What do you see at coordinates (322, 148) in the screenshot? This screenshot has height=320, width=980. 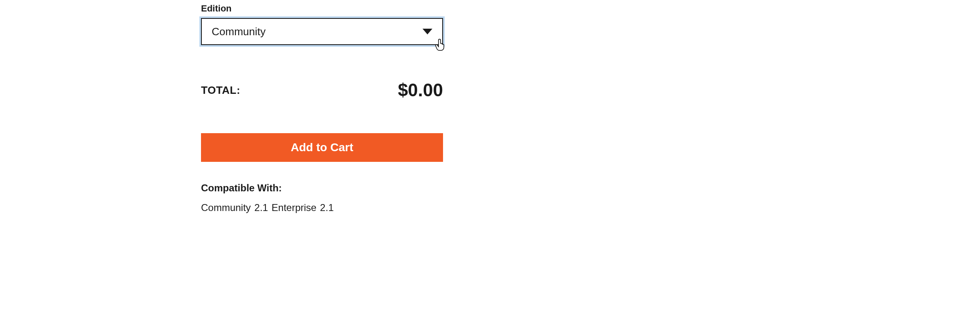 I see `add-to-cart-button: Add to Cart` at bounding box center [322, 148].